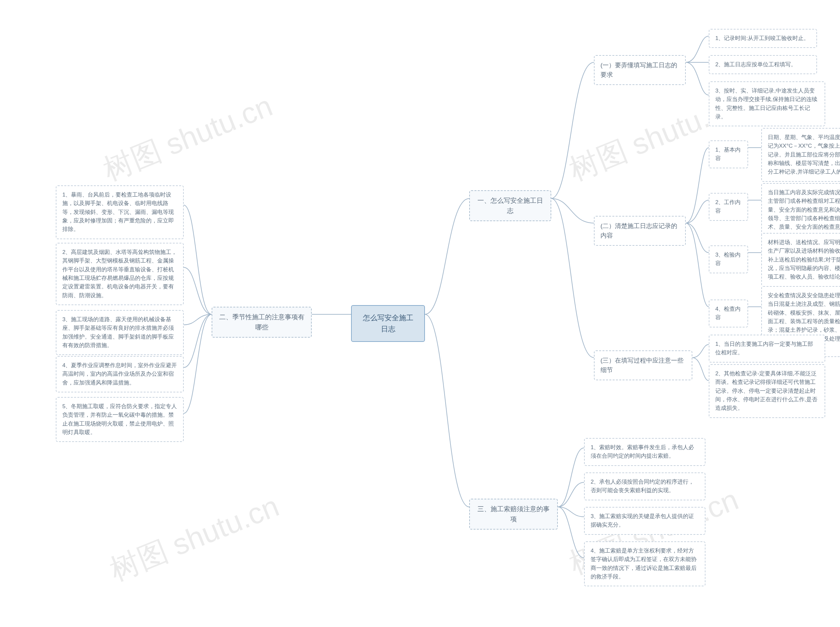 This screenshot has width=840, height=627. I want to click on branch-1-sub-1: (一）要弄懂填写施工日志的要求, so click(640, 70).